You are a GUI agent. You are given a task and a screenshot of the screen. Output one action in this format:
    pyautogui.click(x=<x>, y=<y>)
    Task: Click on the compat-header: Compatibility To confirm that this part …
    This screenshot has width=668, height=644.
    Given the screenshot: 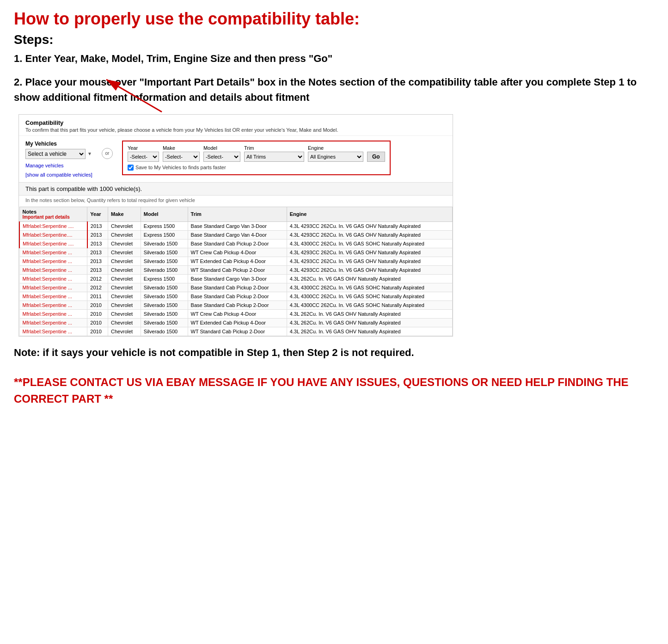 What is the action you would take?
    pyautogui.click(x=236, y=125)
    